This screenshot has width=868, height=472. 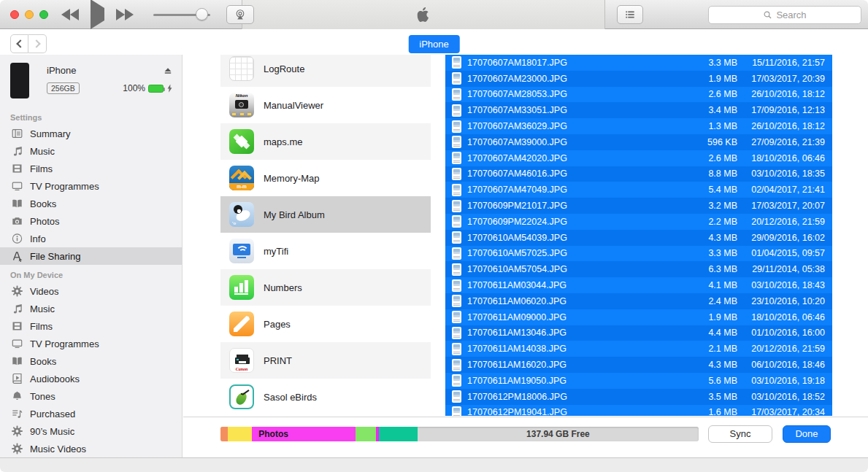 What do you see at coordinates (639, 142) in the screenshot?
I see `file-row: 17070607AM39000.JPG 596 KB 27/09/2016, 2…` at bounding box center [639, 142].